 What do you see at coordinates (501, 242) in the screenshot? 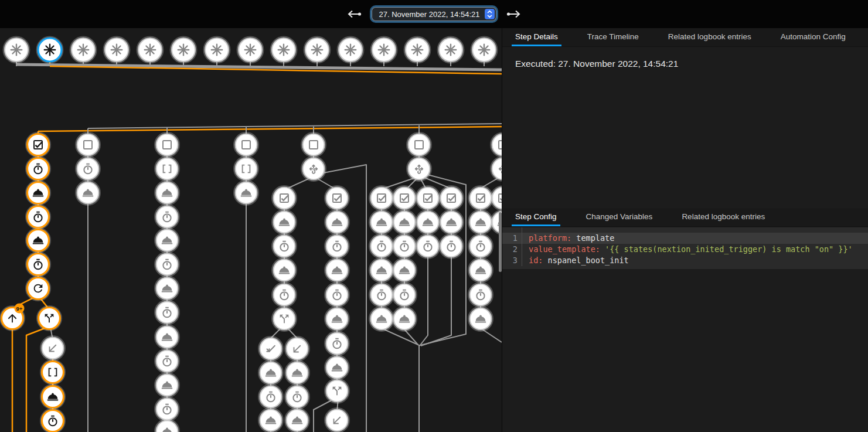
I see `graph-scrollbar-thumb` at bounding box center [501, 242].